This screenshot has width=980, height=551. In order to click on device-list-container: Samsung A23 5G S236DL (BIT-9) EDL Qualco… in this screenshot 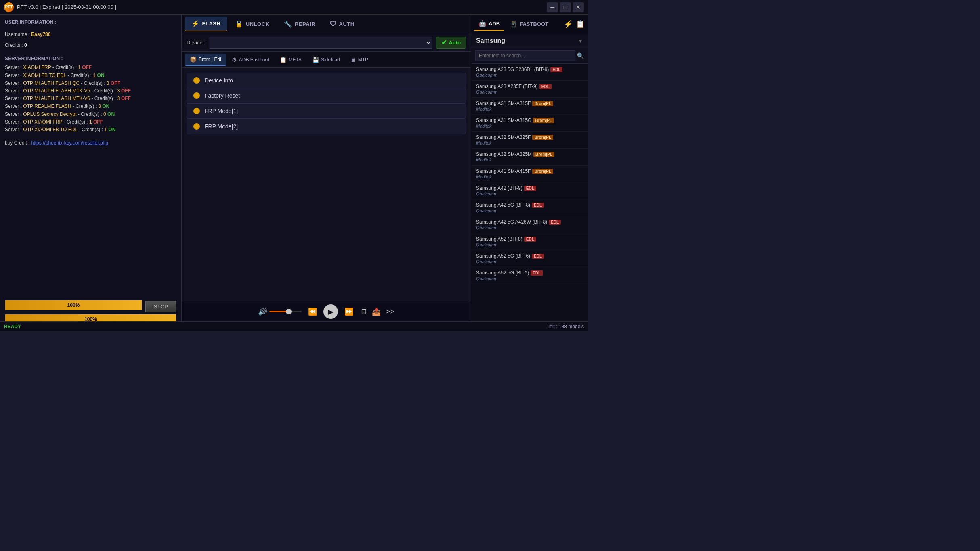, I will do `click(530, 174)`.